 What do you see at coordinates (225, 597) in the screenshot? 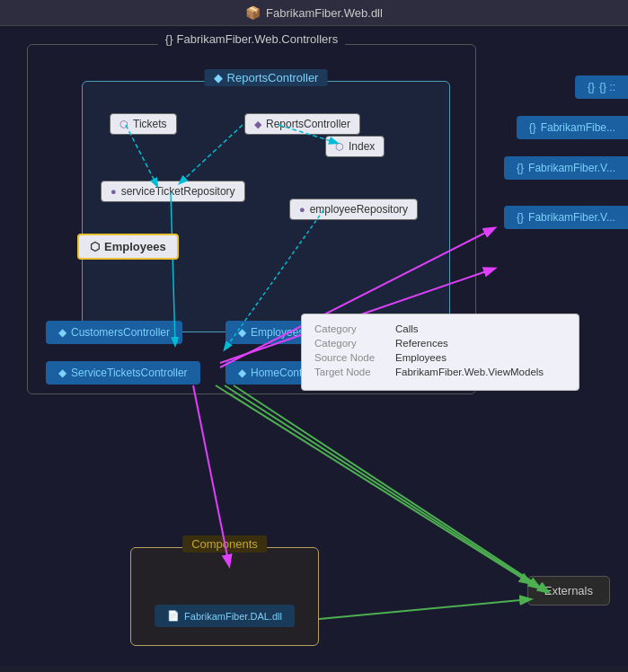
I see `components-box: Components 📄 FabrikamFiber.DAL.dll` at bounding box center [225, 597].